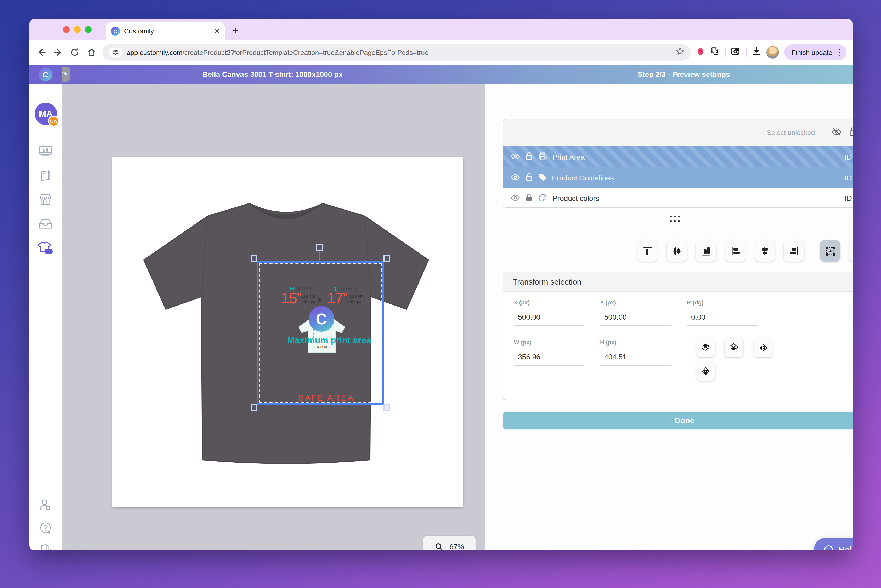  I want to click on alignment-toolbar, so click(745, 251).